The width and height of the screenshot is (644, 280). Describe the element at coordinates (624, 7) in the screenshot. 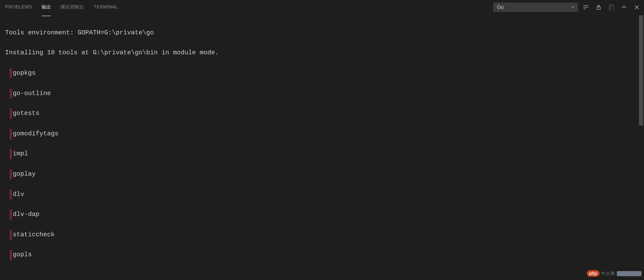

I see `chevron-down-panel-icon` at that location.